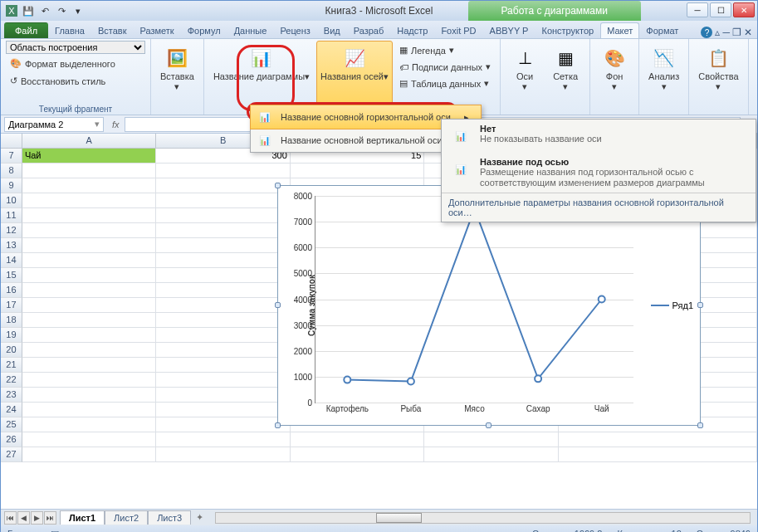  What do you see at coordinates (701, 305) in the screenshot?
I see `chart-handle-e` at bounding box center [701, 305].